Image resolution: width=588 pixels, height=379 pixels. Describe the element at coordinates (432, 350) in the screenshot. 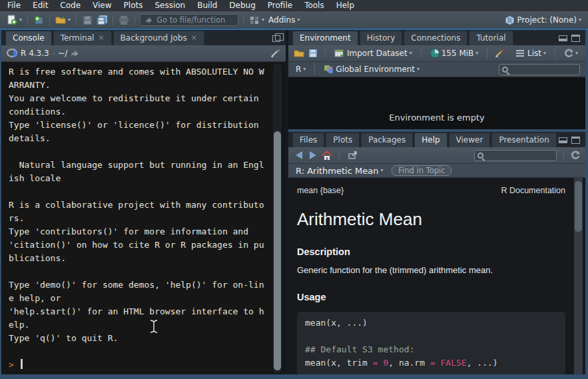

I see `code-comment-line: ## Default S3 method:` at that location.